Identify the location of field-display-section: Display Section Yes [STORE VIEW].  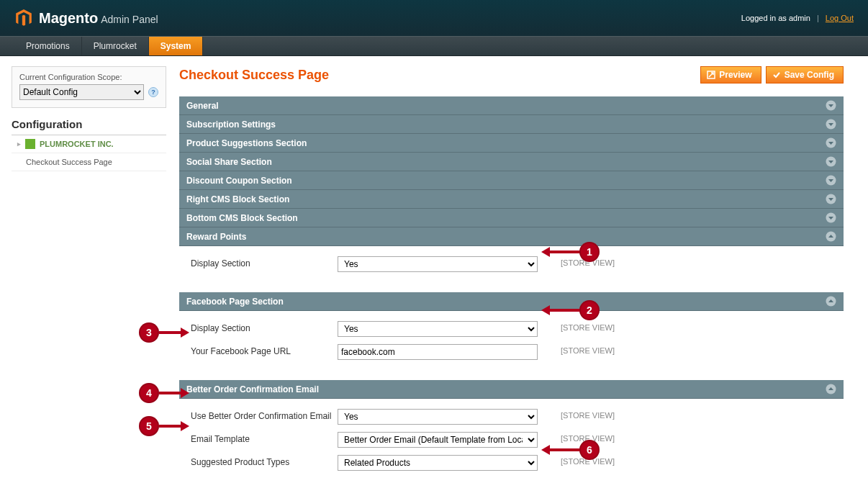
(511, 264).